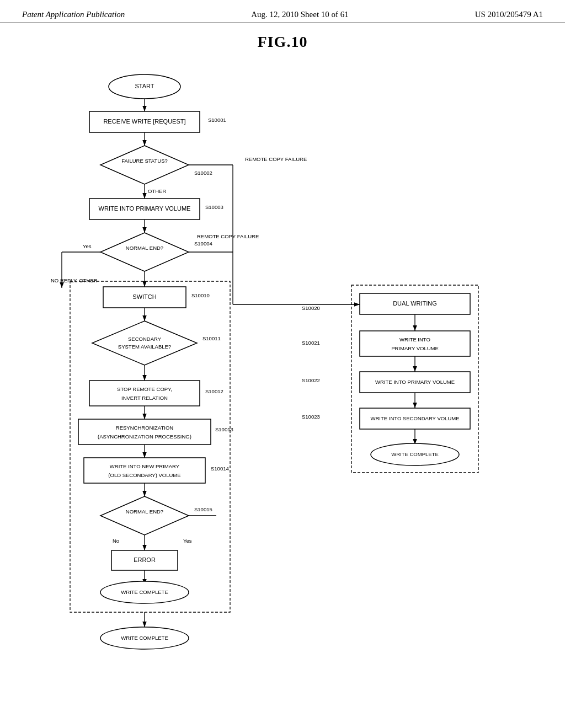 The image size is (565, 728). What do you see at coordinates (145, 560) in the screenshot?
I see `error-label: ERROR` at bounding box center [145, 560].